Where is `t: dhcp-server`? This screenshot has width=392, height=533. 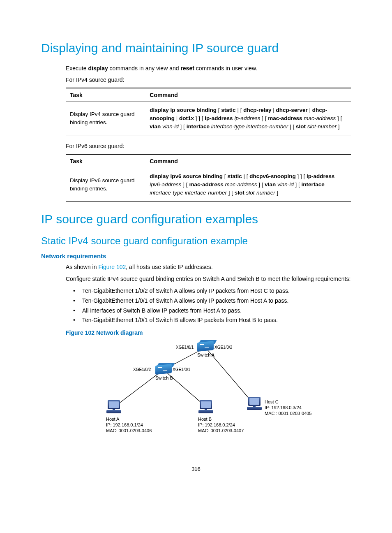 t: dhcp-server is located at coordinates (292, 110).